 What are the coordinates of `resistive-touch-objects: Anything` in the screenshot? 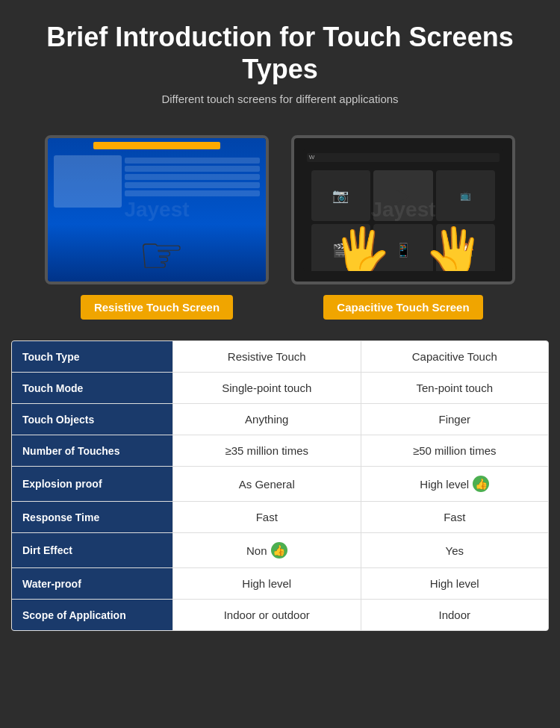 It's located at (267, 420).